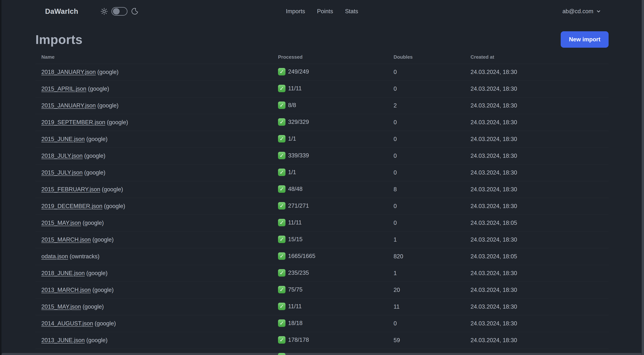  What do you see at coordinates (296, 11) in the screenshot?
I see `nav-link-imports: Imports` at bounding box center [296, 11].